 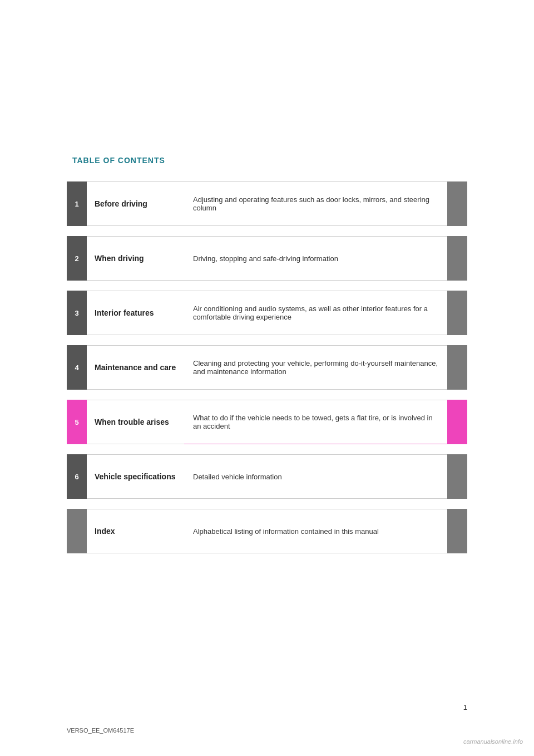 What do you see at coordinates (316, 204) in the screenshot?
I see `toc-desc-1: Adjusting and operating features such as…` at bounding box center [316, 204].